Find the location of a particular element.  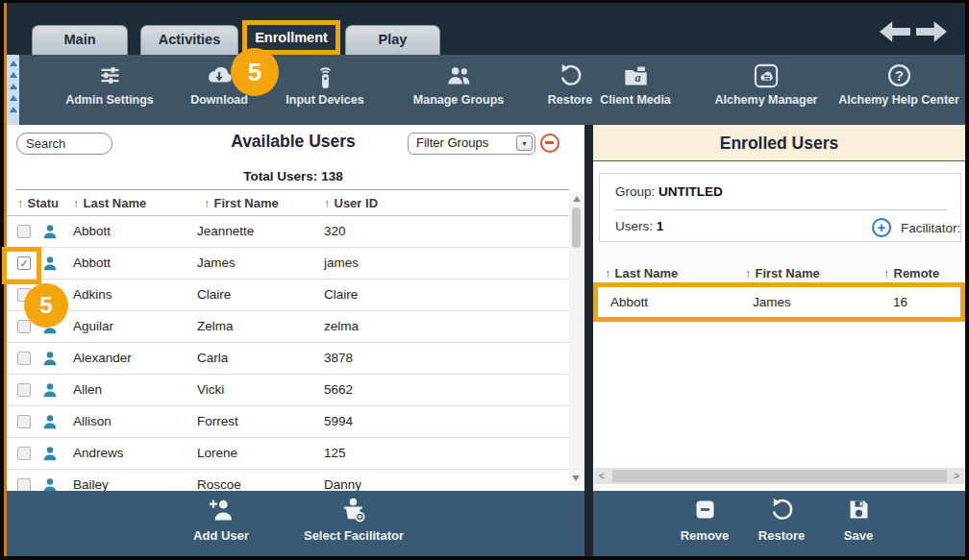

cell-first-name: Jeannette is located at coordinates (225, 231).